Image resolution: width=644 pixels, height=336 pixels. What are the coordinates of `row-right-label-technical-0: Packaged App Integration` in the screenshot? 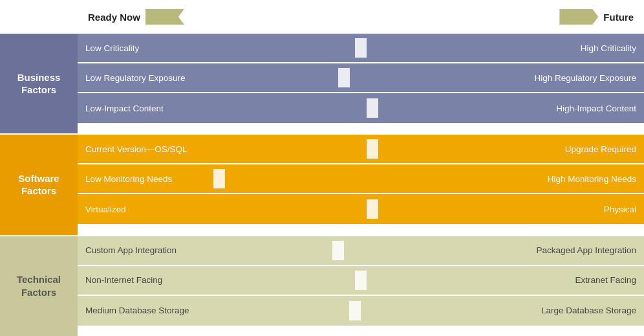 It's located at (451, 250).